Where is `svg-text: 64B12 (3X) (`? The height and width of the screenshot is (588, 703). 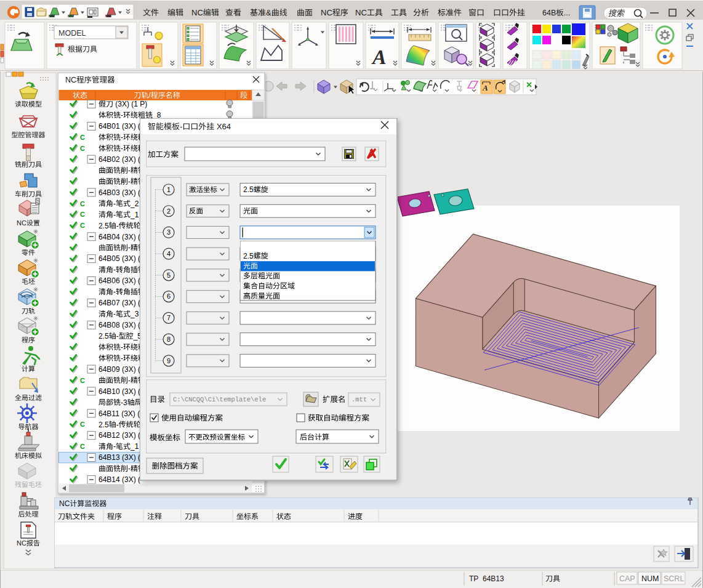
svg-text: 64B12 (3X) ( is located at coordinates (119, 435).